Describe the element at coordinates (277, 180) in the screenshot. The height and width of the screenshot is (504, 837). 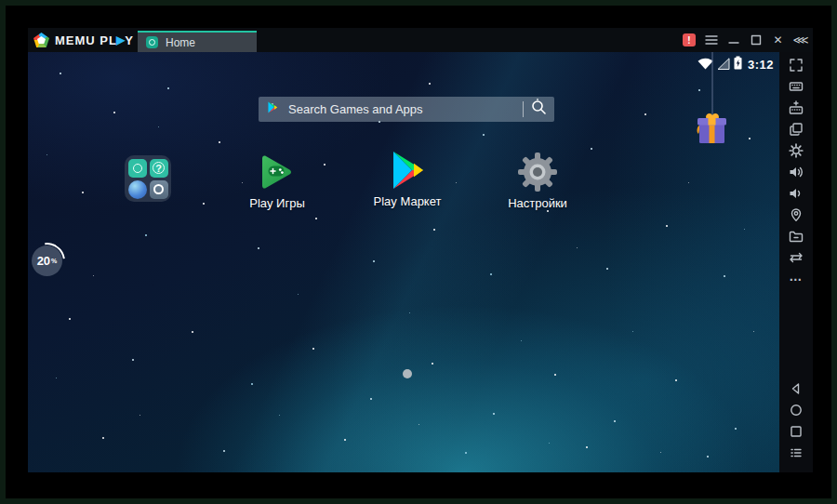
I see `app-play-games: Play Игры` at that location.